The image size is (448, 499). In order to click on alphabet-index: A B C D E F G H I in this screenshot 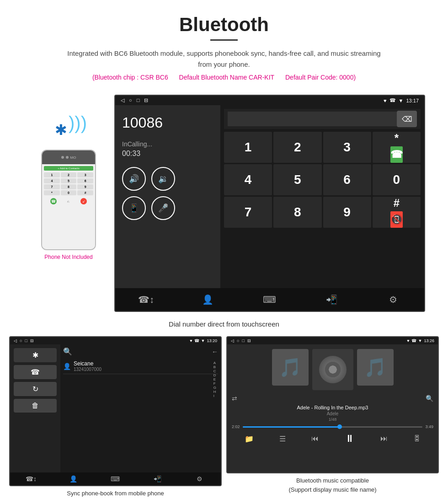, I will do `click(215, 380)`.